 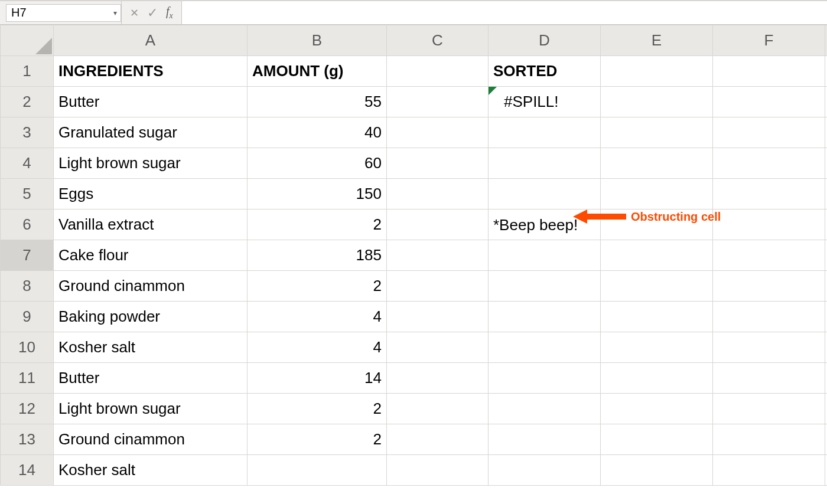 What do you see at coordinates (769, 133) in the screenshot?
I see `cell-F3` at bounding box center [769, 133].